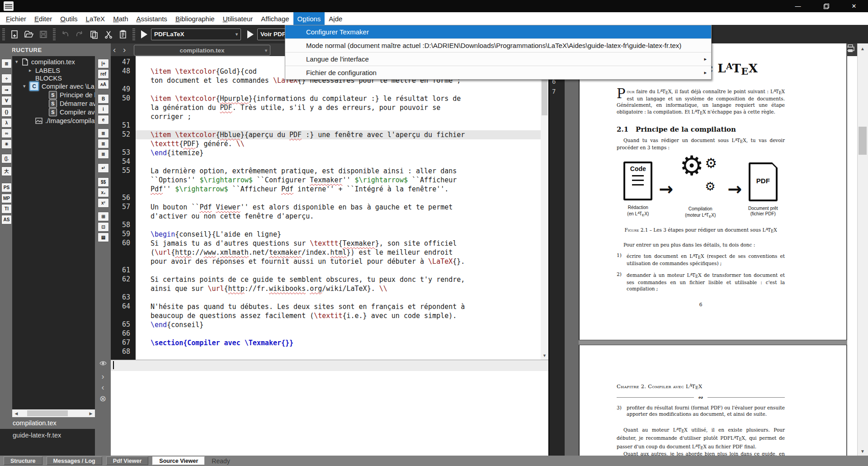  Describe the element at coordinates (826, 6) in the screenshot. I see `maximize-button` at that location.